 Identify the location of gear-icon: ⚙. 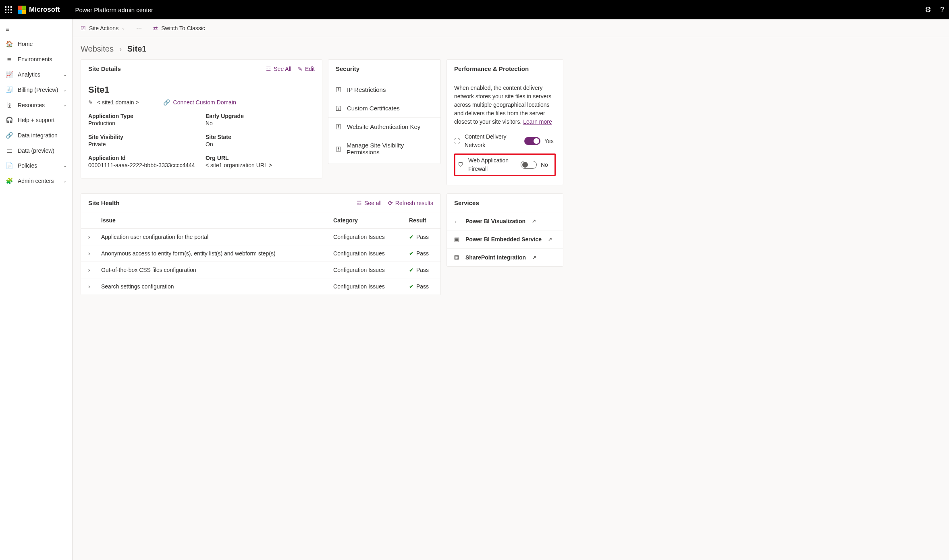
(928, 10).